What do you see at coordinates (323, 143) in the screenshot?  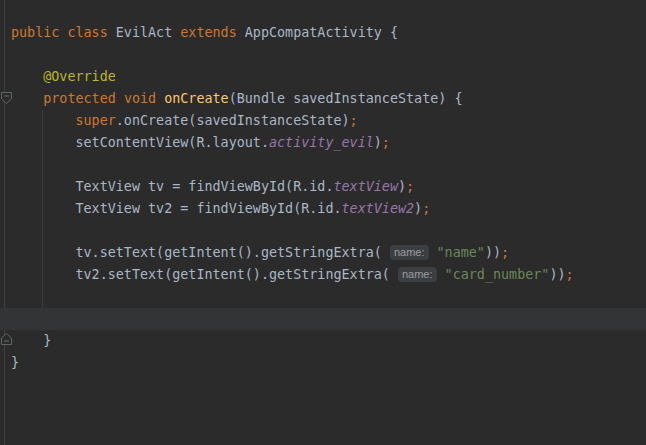 I see `code-line: setContentView(R.layout.activity_evil);` at bounding box center [323, 143].